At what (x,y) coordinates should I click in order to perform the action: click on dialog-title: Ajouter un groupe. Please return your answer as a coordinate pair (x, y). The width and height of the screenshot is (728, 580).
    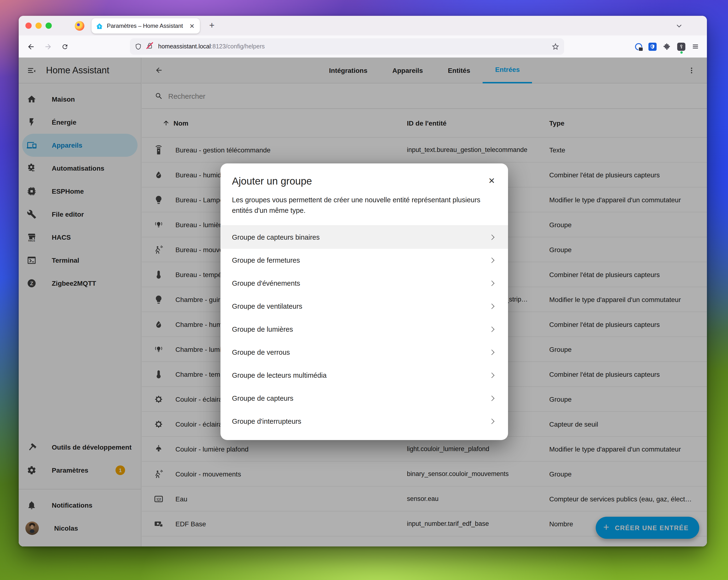
    Looking at the image, I should click on (272, 181).